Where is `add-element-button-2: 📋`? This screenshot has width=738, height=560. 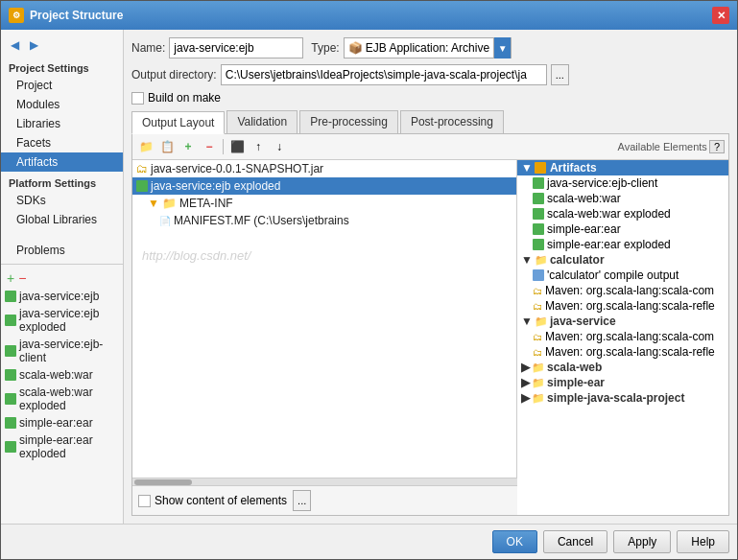 add-element-button-2: 📋 is located at coordinates (167, 147).